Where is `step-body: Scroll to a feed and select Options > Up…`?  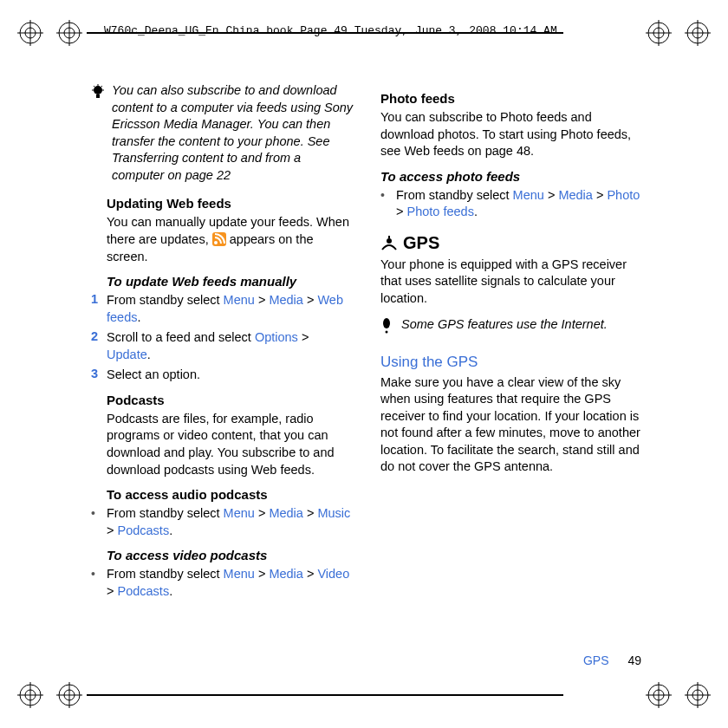
step-body: Scroll to a feed and select Options > Up… is located at coordinates (231, 347).